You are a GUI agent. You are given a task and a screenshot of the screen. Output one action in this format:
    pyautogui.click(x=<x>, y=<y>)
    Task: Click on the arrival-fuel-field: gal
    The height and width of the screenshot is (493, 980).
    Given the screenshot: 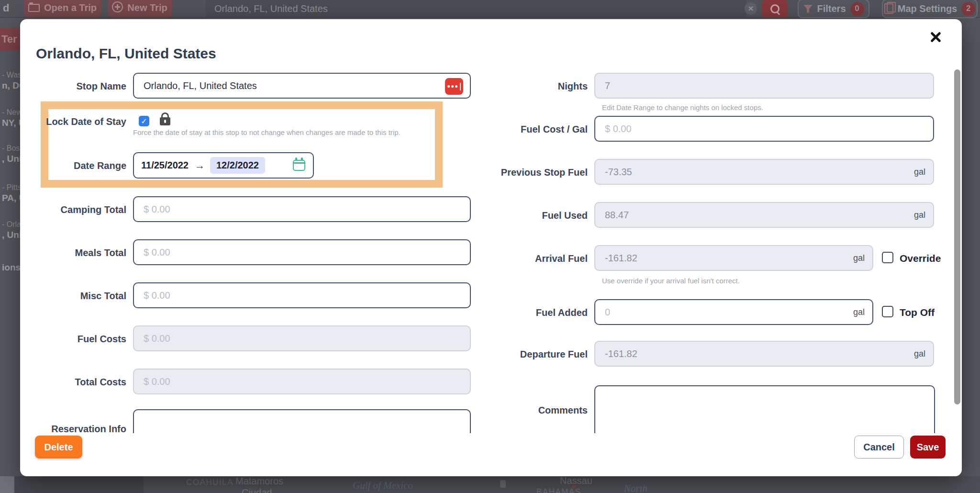 What is the action you would take?
    pyautogui.click(x=734, y=258)
    